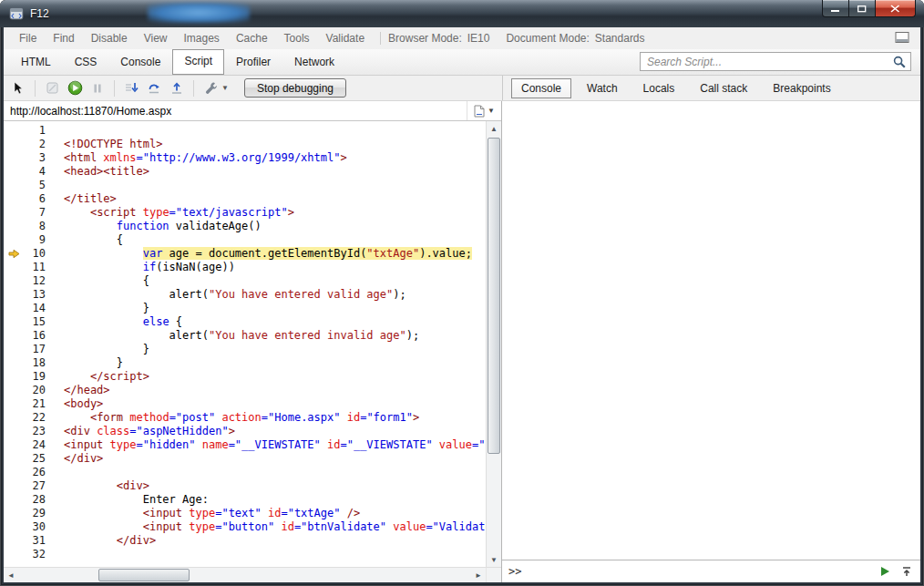 The width and height of the screenshot is (924, 586). I want to click on debug-tab-watch: Watch, so click(602, 88).